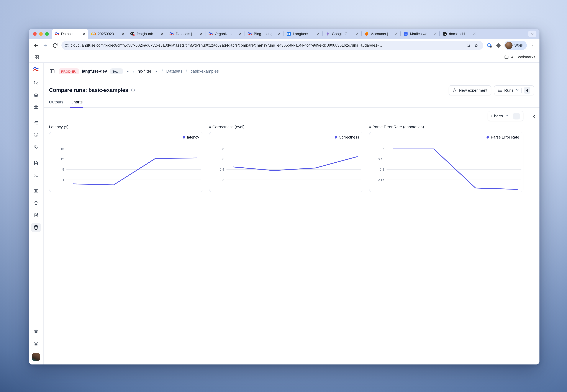  What do you see at coordinates (286, 162) in the screenshot?
I see `chart-card: 0.80.60.40.2Correctness` at bounding box center [286, 162].